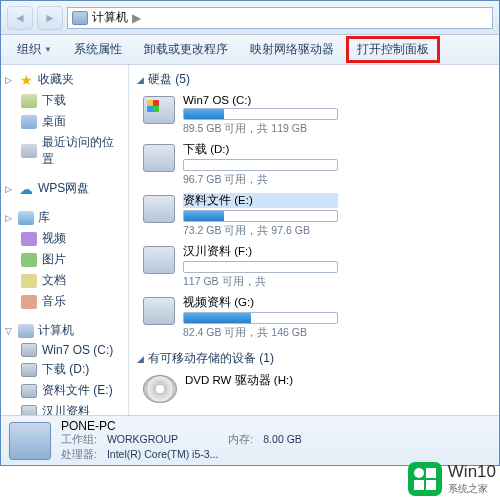  Describe the element at coordinates (64, 188) in the screenshot. I see `sidebar-wps-label: WPS网盘` at that location.